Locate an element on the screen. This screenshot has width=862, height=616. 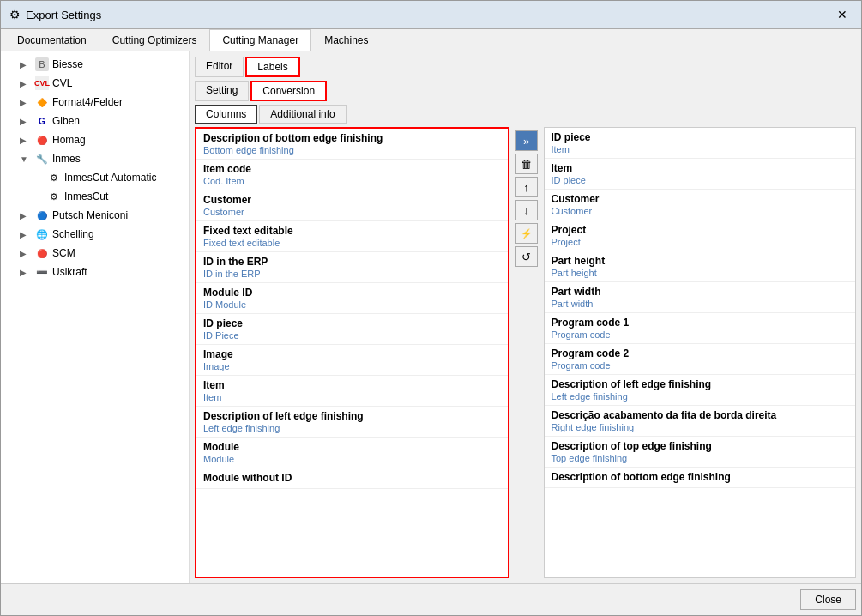
list-item: Description of top edge finishing Top ed… is located at coordinates (700, 452).